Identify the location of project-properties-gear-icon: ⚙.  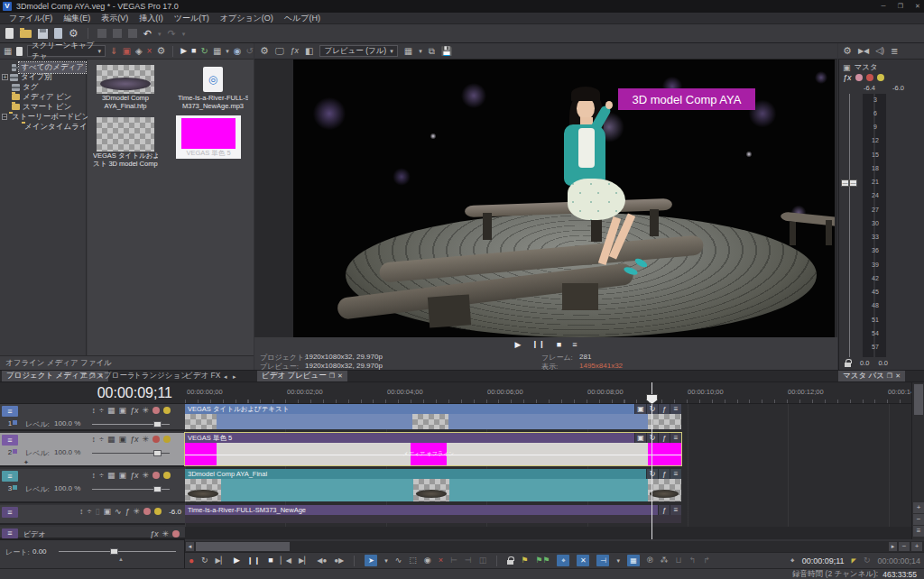
(74, 33).